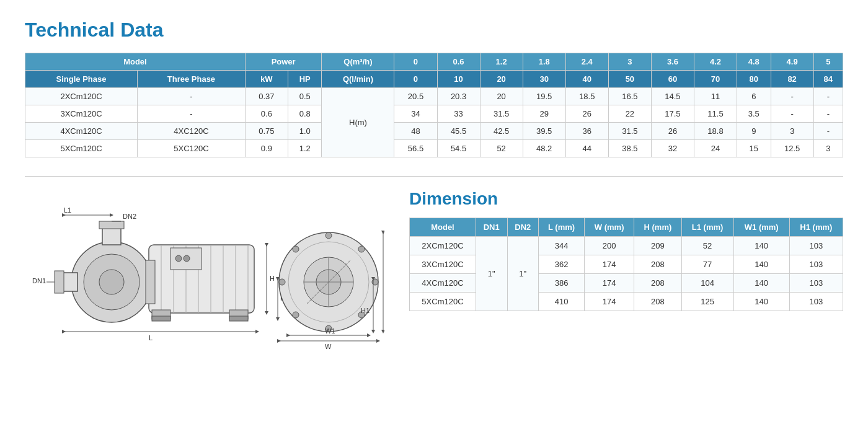  Describe the element at coordinates (415, 149) in the screenshot. I see `v0-4: 56.5` at that location.